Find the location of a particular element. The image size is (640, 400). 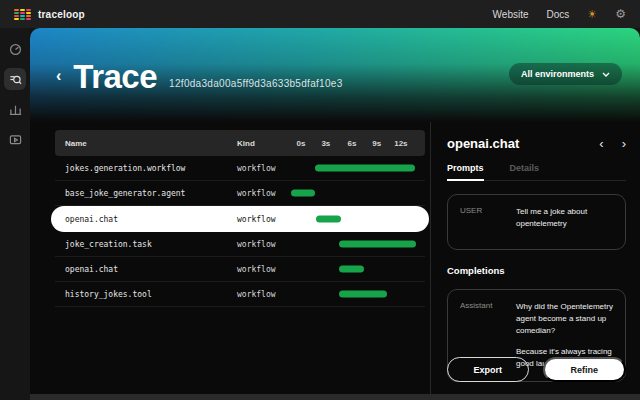

settings-gear-icon: ⚙ is located at coordinates (620, 14).